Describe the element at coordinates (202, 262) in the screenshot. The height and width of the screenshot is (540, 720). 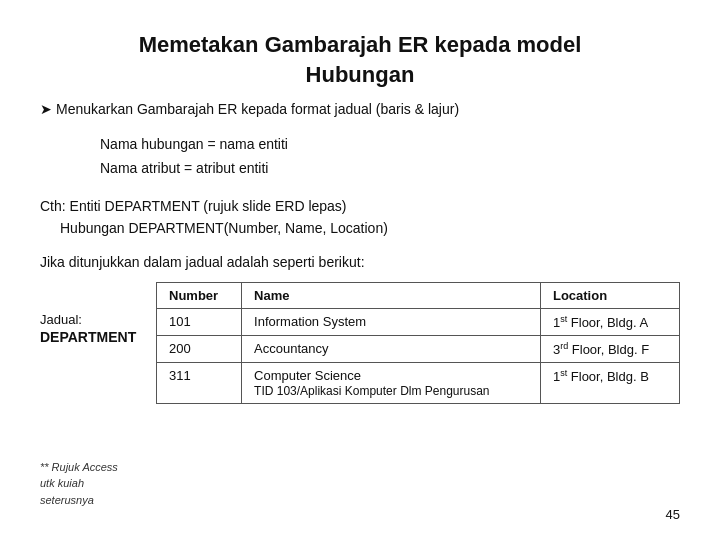
I see `jika-text: Jika ditunjukkan dalam jadual adalah sep…` at that location.